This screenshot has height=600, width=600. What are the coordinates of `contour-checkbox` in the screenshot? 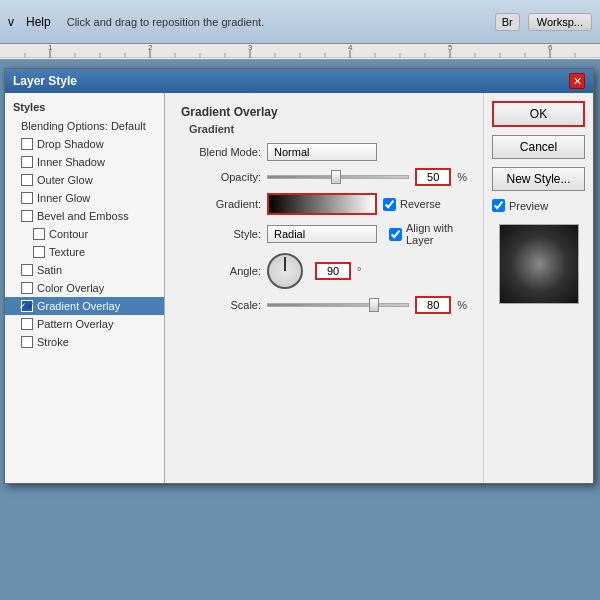 It's located at (39, 234).